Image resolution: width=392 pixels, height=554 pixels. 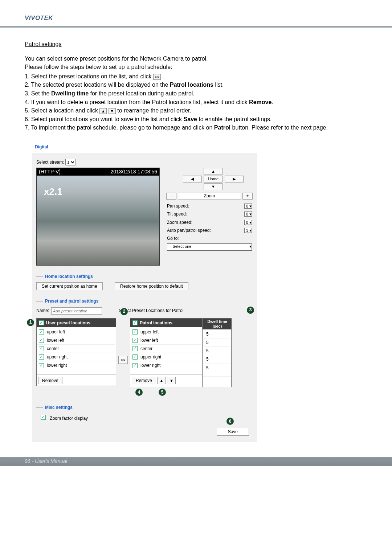 I want to click on control-panel: ▲ ◀ Home ▶ ▼ - Zoom + Pan, so click(x=209, y=210).